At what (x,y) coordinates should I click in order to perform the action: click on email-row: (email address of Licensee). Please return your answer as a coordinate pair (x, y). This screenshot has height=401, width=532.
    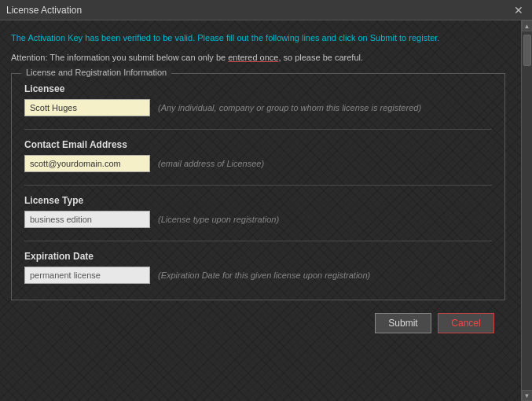
    Looking at the image, I should click on (258, 164).